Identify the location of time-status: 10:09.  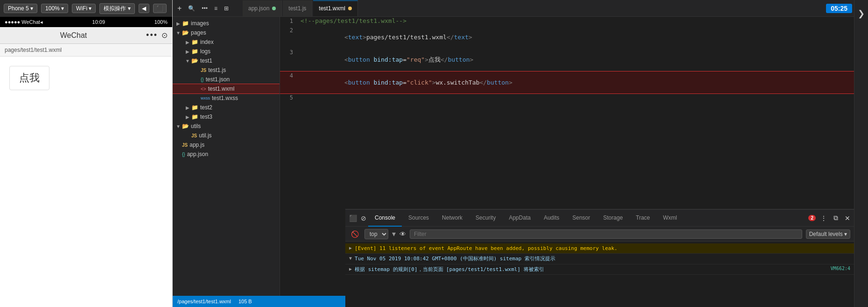
(99, 22).